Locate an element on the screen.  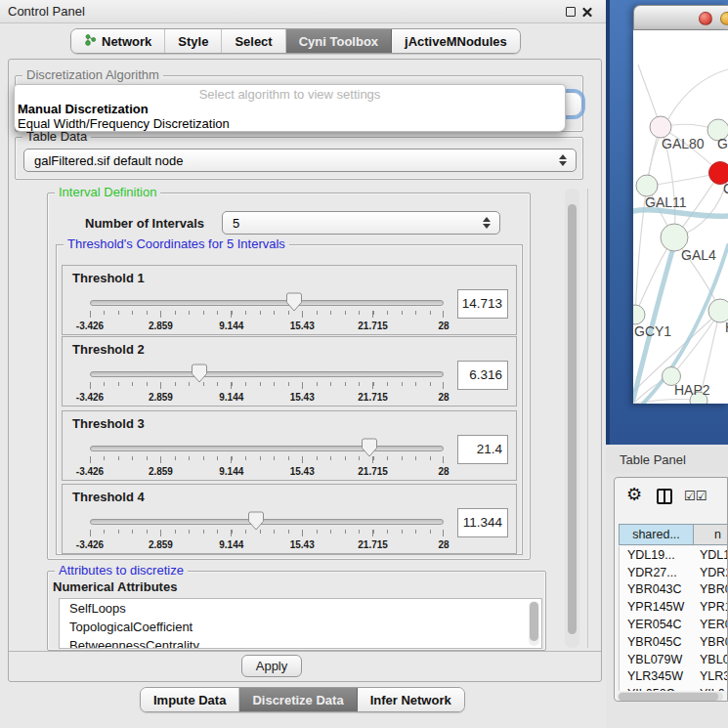
threshold-label: Threshold 1 is located at coordinates (108, 278).